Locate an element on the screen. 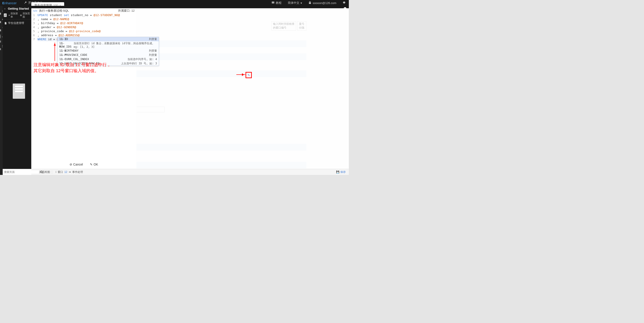  save-button: 💾 保存 is located at coordinates (341, 172).